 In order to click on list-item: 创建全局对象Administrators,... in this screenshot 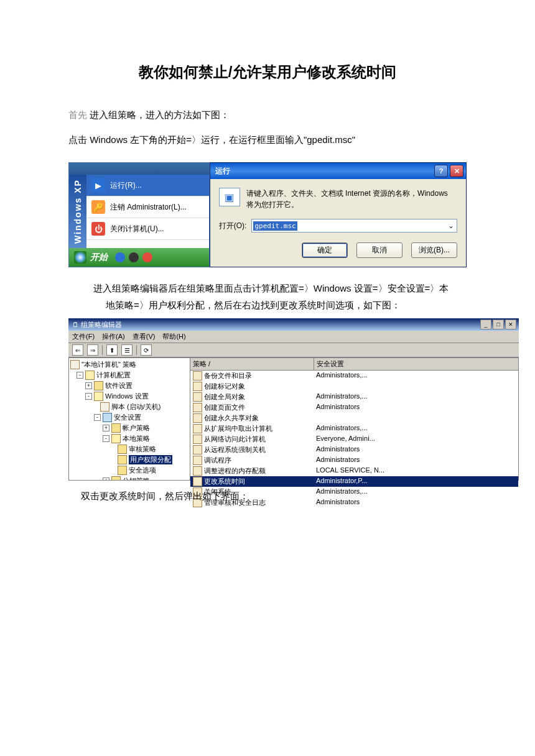, I will do `click(355, 397)`.